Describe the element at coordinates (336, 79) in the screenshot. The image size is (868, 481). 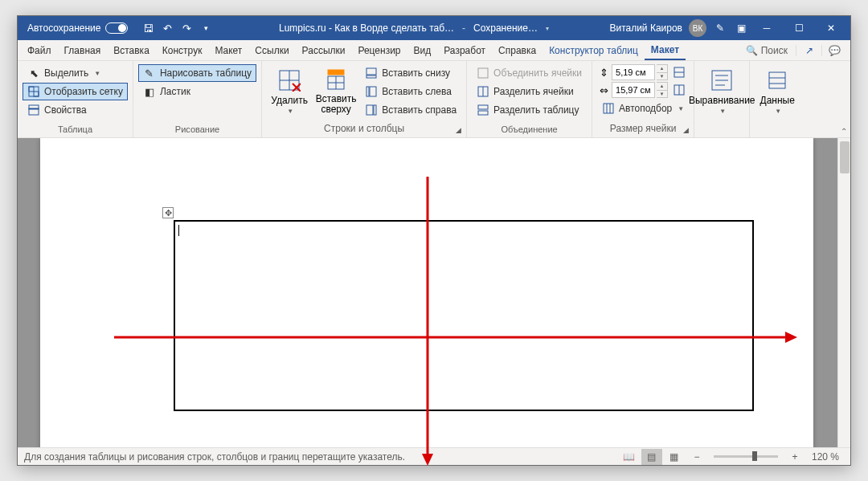
I see `insert-above-icon` at that location.